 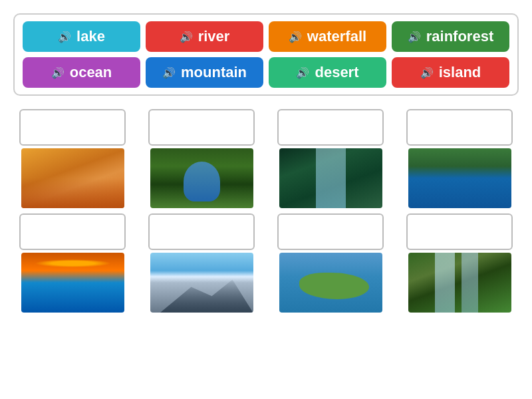 What do you see at coordinates (214, 37) in the screenshot?
I see `word-label-river: river` at bounding box center [214, 37].